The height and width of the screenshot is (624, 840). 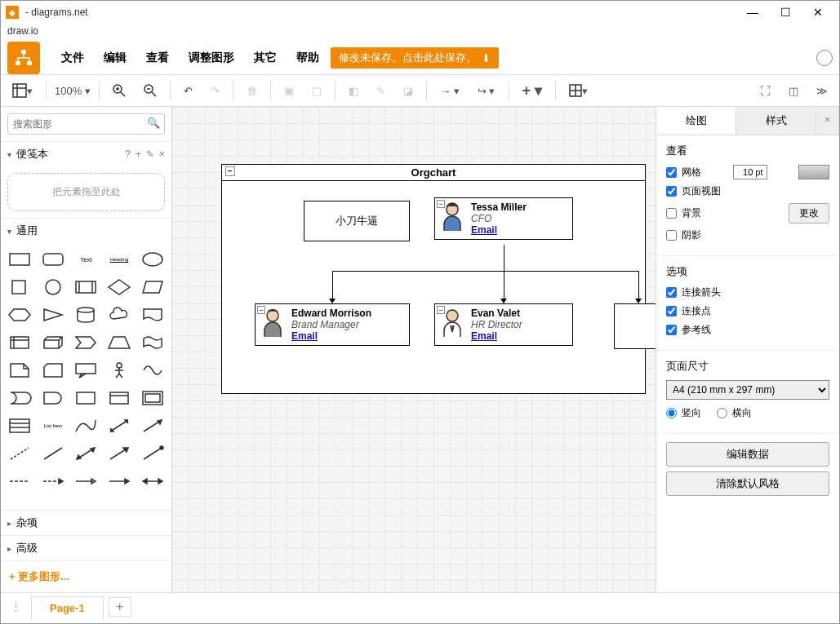 What do you see at coordinates (119, 91) in the screenshot?
I see `zoom-in-button` at bounding box center [119, 91].